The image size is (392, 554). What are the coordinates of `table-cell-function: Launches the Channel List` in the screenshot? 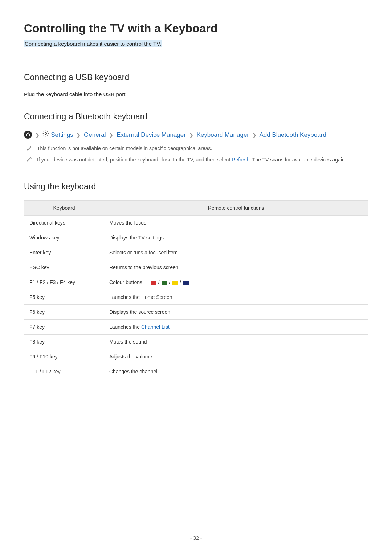 It's located at (236, 327).